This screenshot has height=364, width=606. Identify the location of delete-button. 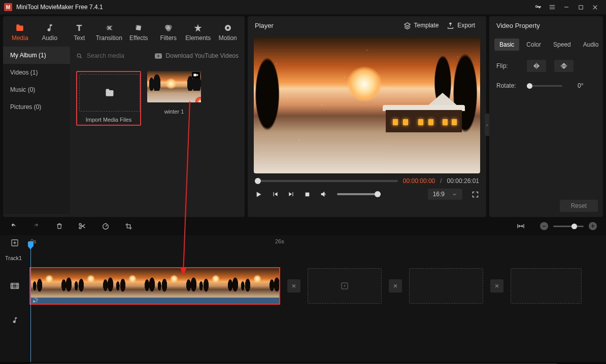
(59, 226).